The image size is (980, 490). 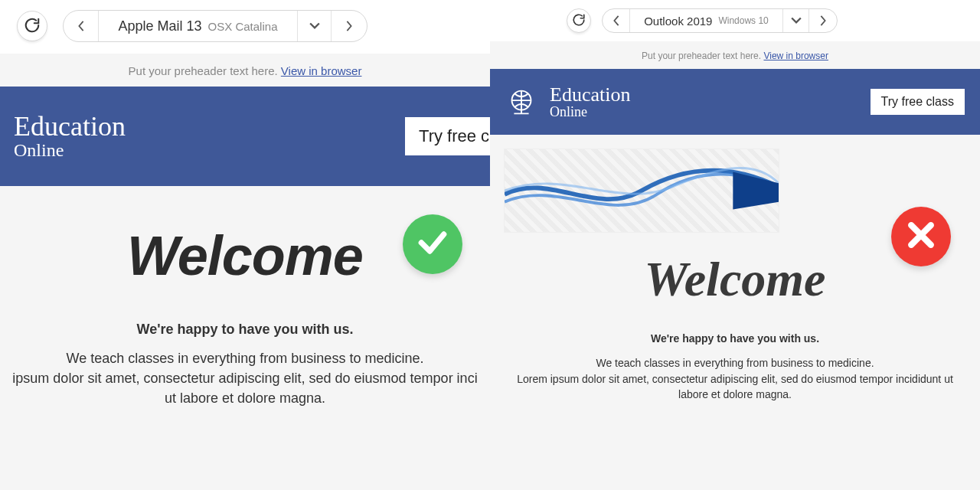 I want to click on try-free-class-button: Try free class, so click(x=917, y=102).